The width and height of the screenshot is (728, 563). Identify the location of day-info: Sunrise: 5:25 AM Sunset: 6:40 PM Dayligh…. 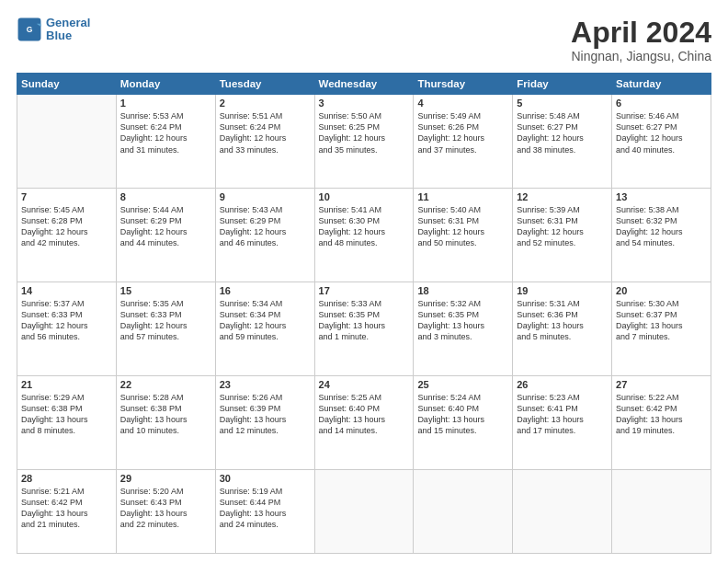
(364, 414).